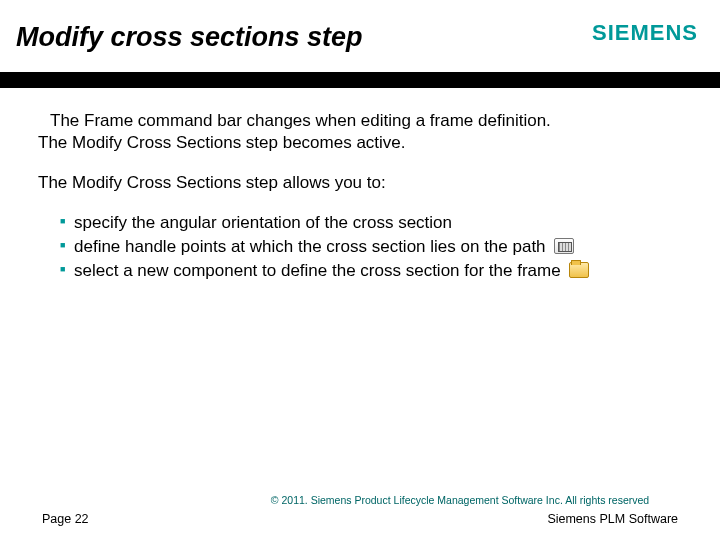 This screenshot has width=720, height=540. Describe the element at coordinates (360, 36) in the screenshot. I see `header: Modify cross sections step SIEMENS` at that location.